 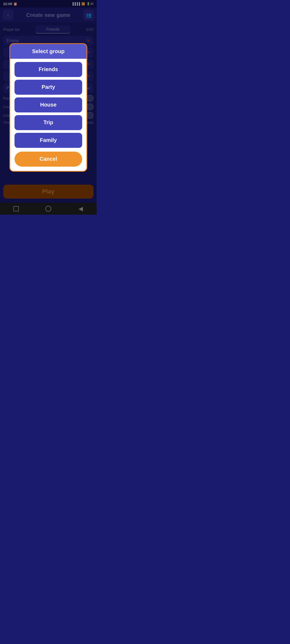 What do you see at coordinates (48, 123) in the screenshot?
I see `group-trip-button: Trip` at bounding box center [48, 123].